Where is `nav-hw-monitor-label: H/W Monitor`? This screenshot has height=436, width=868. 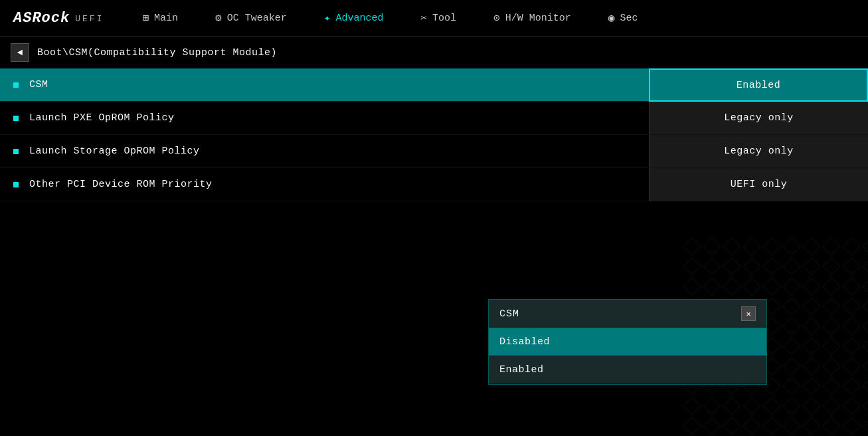 nav-hw-monitor-label: H/W Monitor is located at coordinates (538, 19).